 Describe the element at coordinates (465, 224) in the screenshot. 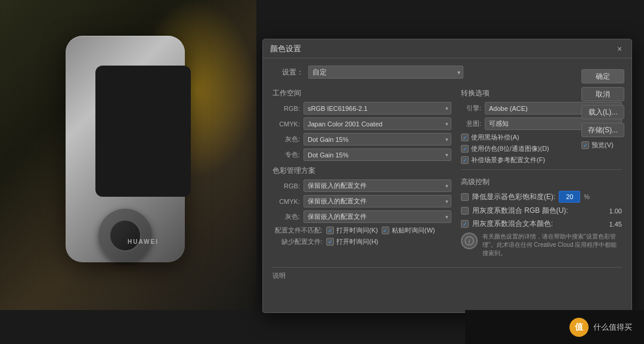

I see `blend-txt-checkbox` at that location.